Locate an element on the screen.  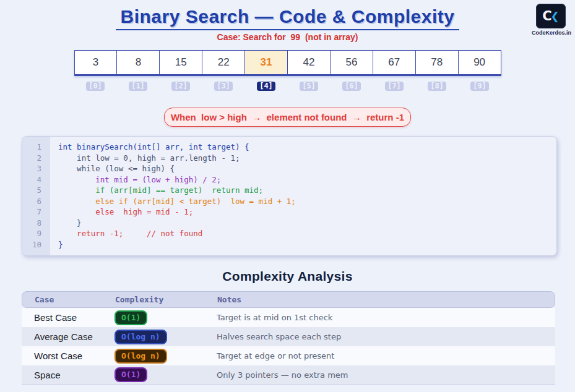
array-index-slot: [5] is located at coordinates (309, 85).